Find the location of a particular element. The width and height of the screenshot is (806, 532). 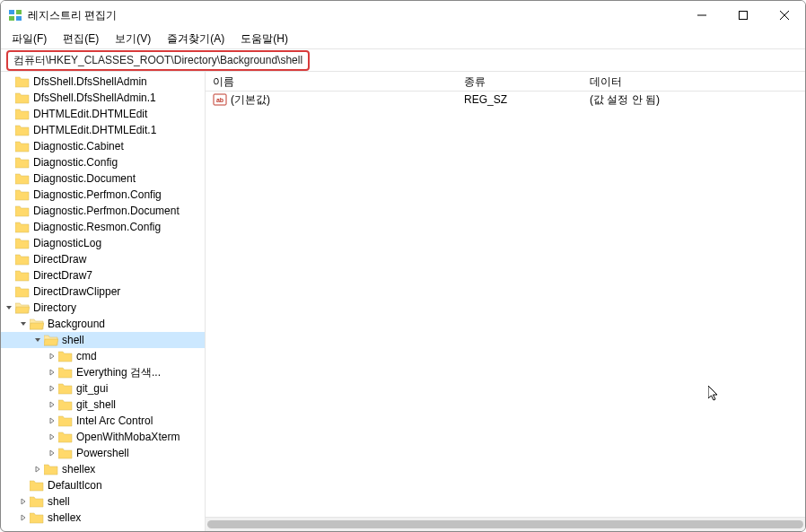

tree-item-label: Diagnostic.Resmon.Config is located at coordinates (97, 227).